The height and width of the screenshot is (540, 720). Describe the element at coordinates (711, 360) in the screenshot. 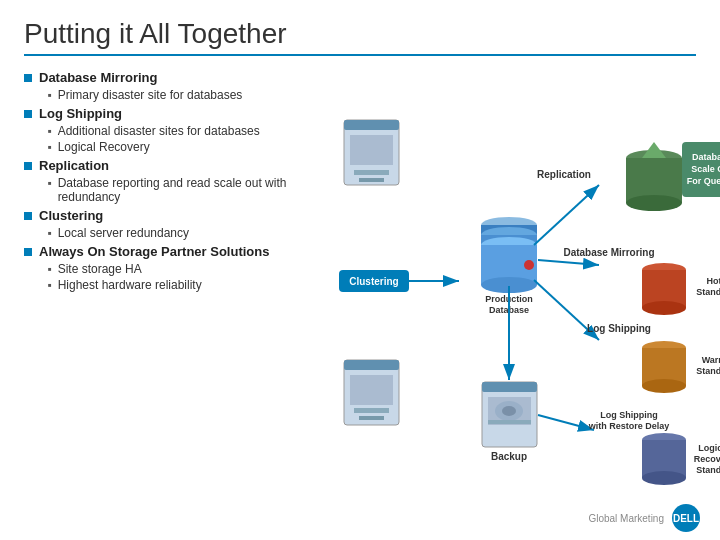

I see `svg-text: Warm` at that location.